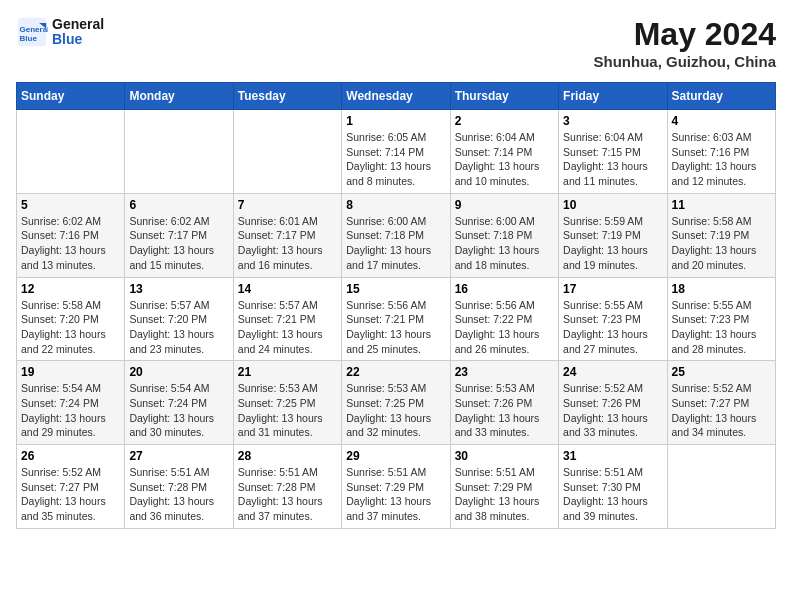  I want to click on calendar-cell: 30Sunrise: 5:51 AMSunset: 7:29 PMDayligh…, so click(504, 487).